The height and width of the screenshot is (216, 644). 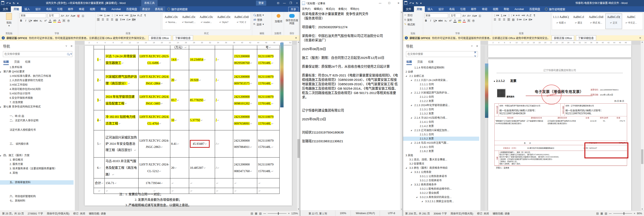 I want to click on scroll-down-icon: ▼, so click(x=298, y=209).